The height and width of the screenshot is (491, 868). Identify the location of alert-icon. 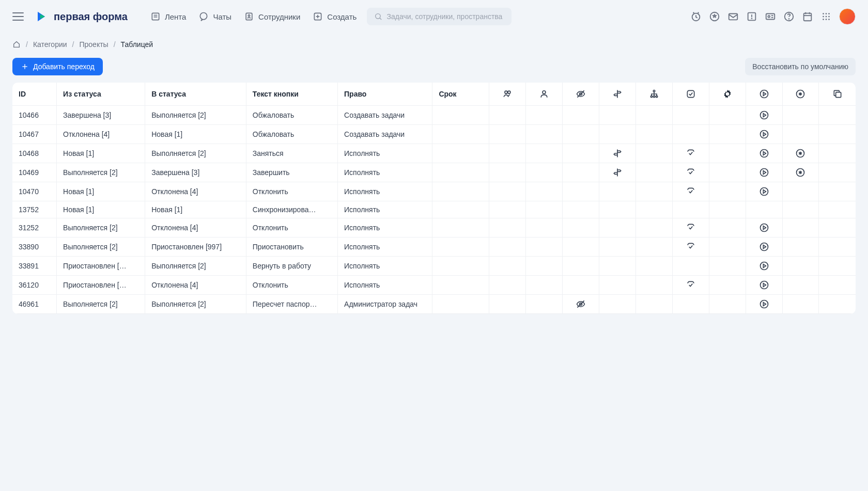
(752, 17).